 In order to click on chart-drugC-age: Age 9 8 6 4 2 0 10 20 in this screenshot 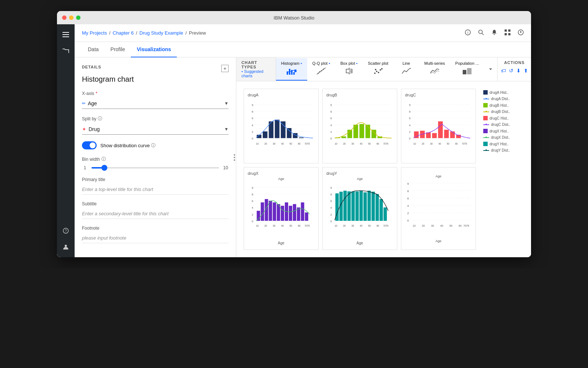, I will do `click(438, 208)`.